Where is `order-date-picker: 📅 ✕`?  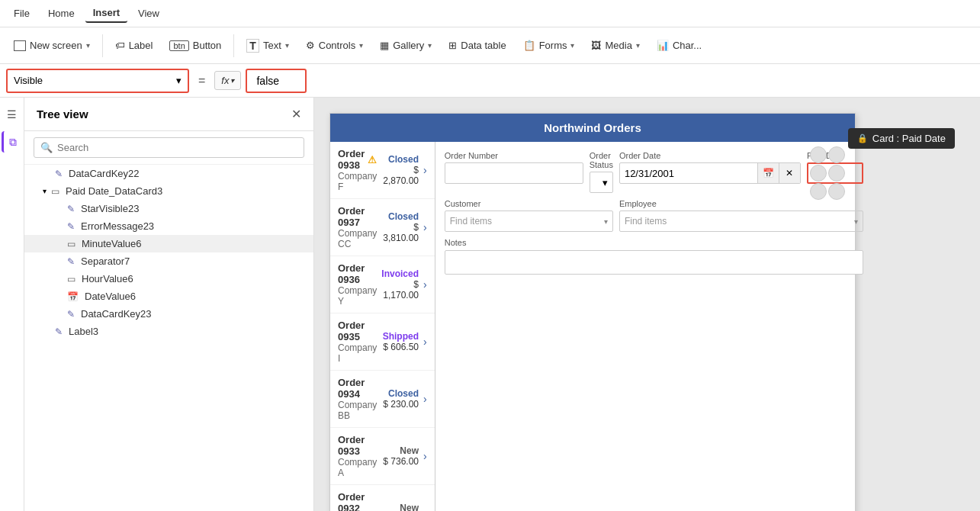 order-date-picker: 📅 ✕ is located at coordinates (710, 173).